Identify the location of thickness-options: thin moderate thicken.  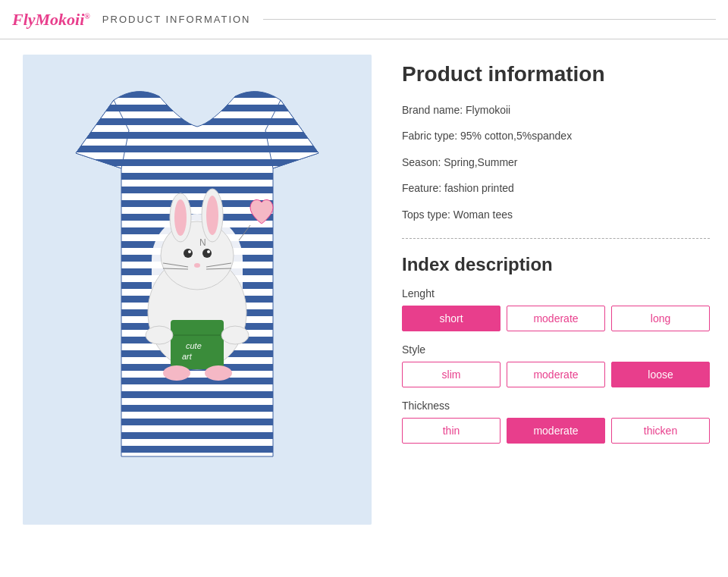
(556, 431).